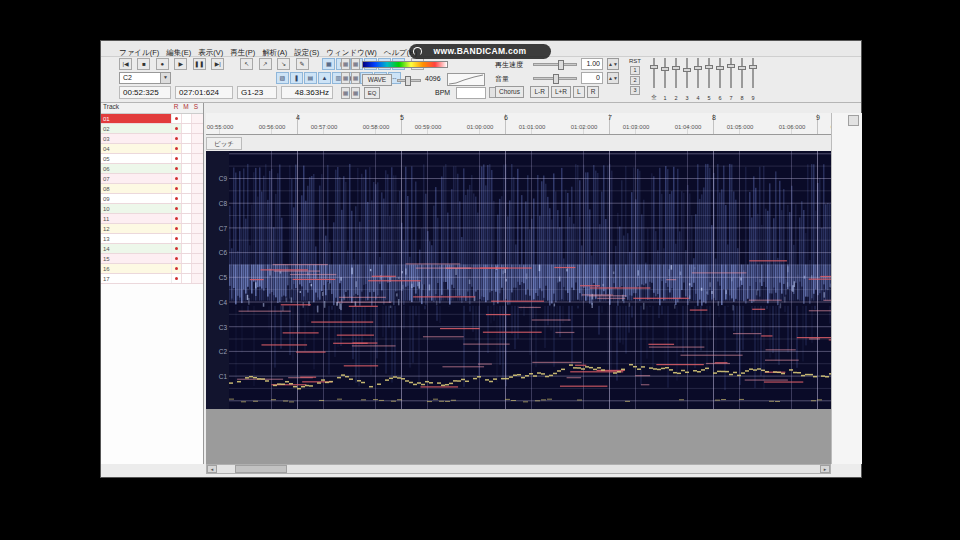  I want to click on track-row: 10, so click(152, 209).